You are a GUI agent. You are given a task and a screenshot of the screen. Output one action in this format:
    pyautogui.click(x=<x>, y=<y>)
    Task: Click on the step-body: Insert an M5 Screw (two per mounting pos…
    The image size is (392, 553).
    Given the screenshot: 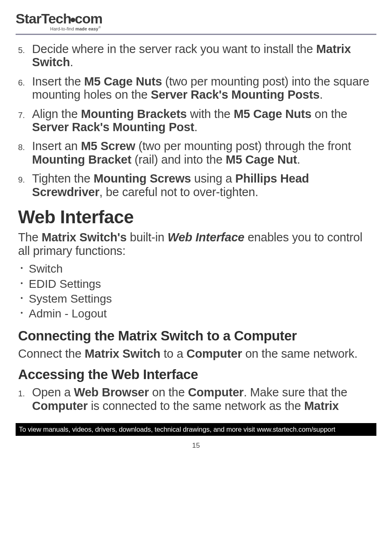 What is the action you would take?
    pyautogui.click(x=203, y=153)
    